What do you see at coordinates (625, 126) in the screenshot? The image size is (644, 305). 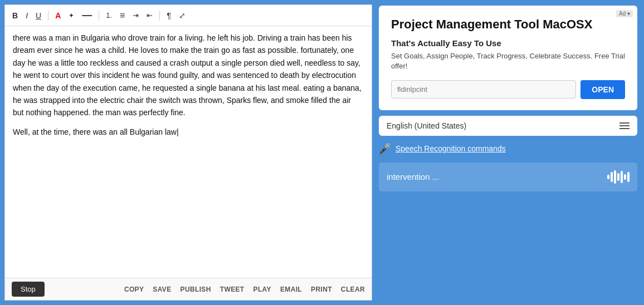 I see `language-menu-icon` at bounding box center [625, 126].